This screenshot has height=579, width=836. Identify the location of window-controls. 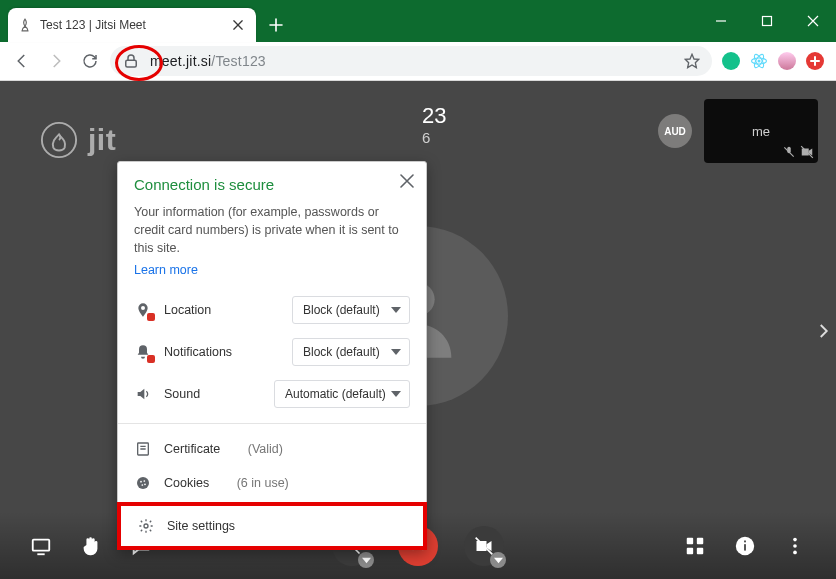
(767, 21).